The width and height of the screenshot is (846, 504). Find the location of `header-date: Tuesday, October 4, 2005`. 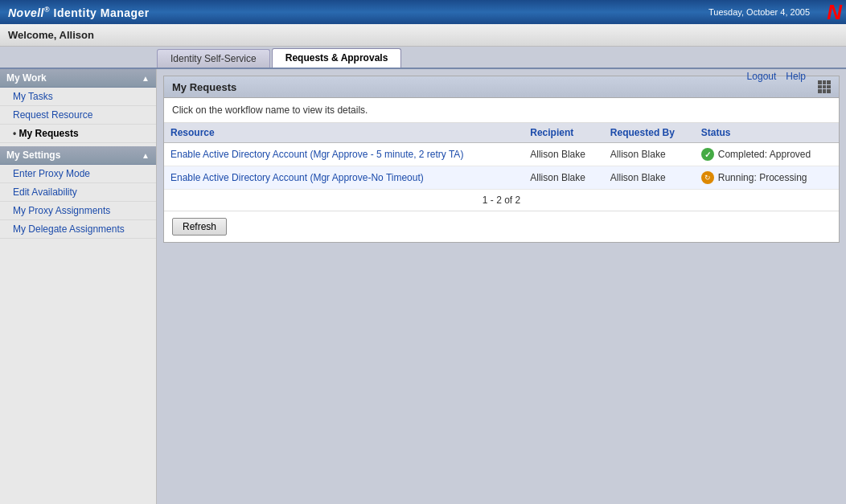

header-date: Tuesday, October 4, 2005 is located at coordinates (759, 12).